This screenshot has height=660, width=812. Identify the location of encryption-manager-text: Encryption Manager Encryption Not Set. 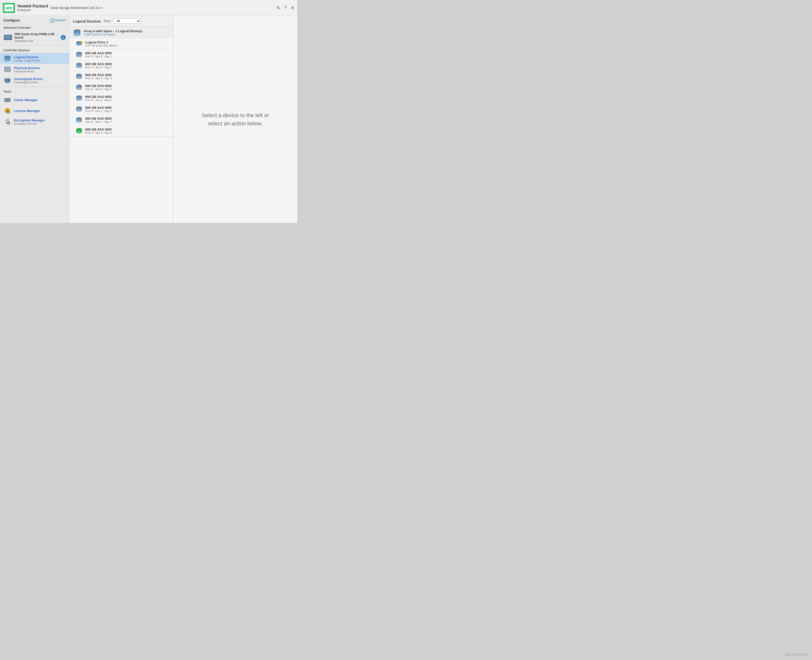
(40, 122).